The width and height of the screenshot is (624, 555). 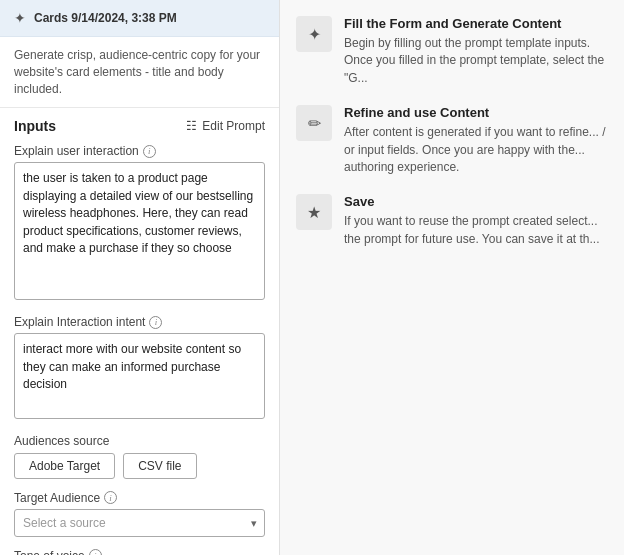 I want to click on interaction-intent-label: Explain Interaction intent i, so click(x=140, y=322).